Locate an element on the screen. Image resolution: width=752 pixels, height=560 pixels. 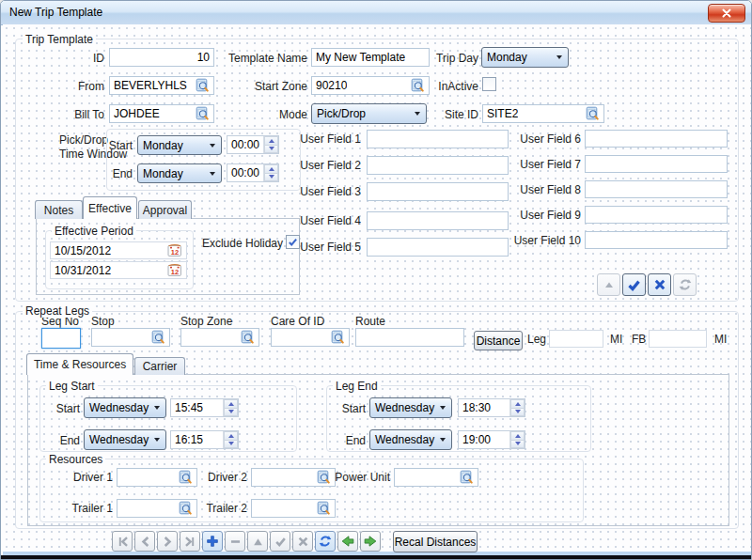
tw-end-time-field: 00:00 is located at coordinates (253, 173).